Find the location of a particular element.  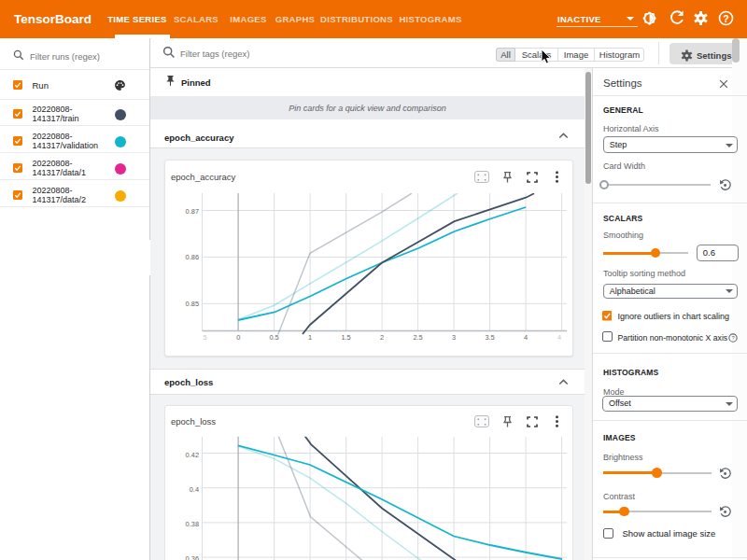

svg-text: 1.5 is located at coordinates (345, 338).